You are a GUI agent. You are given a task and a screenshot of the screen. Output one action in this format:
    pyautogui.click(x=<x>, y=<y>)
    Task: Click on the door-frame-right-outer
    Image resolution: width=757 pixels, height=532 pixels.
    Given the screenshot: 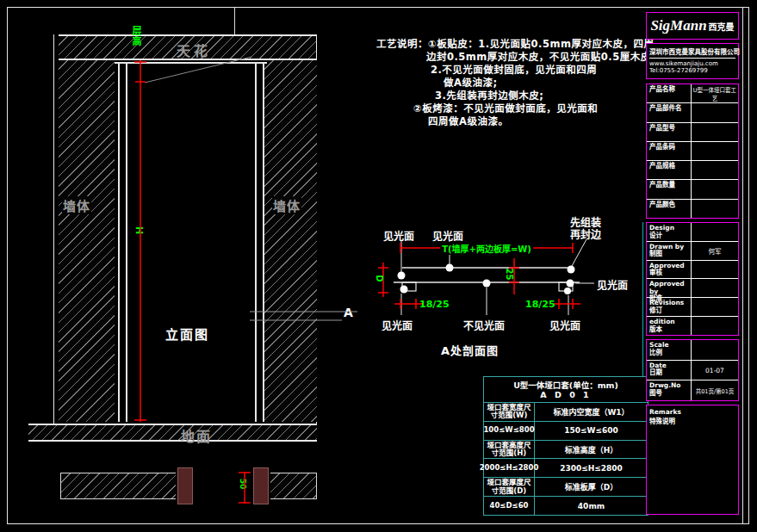 What is the action you would take?
    pyautogui.click(x=264, y=243)
    